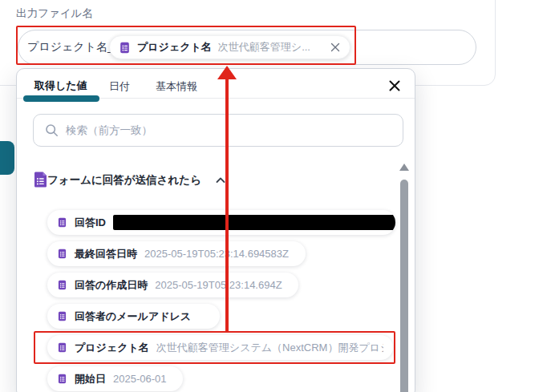 The image size is (551, 392). Describe the element at coordinates (111, 285) in the screenshot. I see `item-label: 回答の作成日時` at that location.